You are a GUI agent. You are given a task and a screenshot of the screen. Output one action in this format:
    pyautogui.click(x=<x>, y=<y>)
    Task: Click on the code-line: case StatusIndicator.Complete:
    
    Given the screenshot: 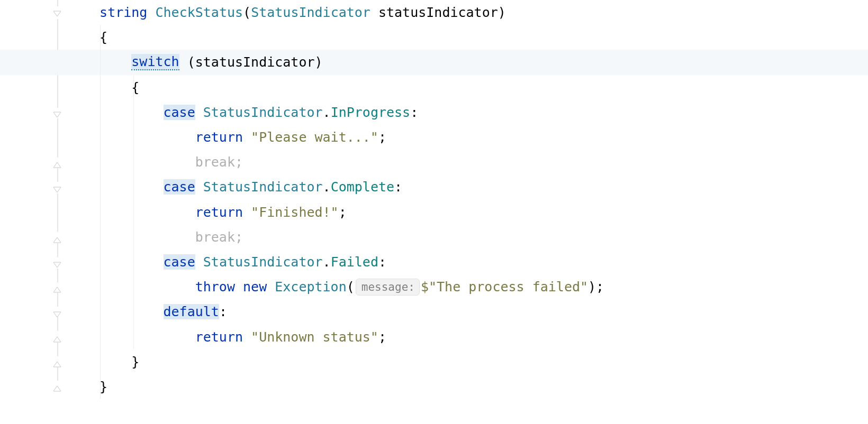 What is the action you would take?
    pyautogui.click(x=476, y=187)
    